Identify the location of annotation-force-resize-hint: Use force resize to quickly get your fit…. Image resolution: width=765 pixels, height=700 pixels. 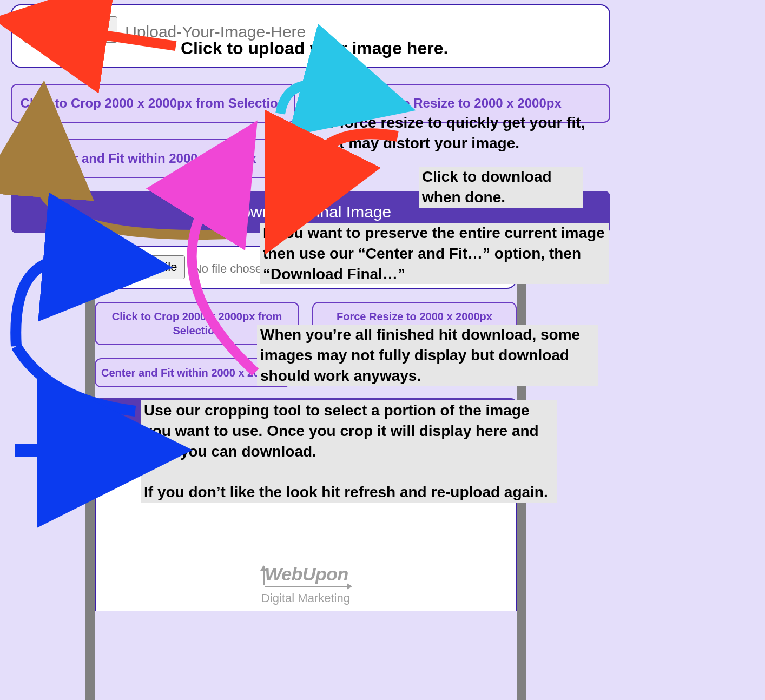
(458, 133).